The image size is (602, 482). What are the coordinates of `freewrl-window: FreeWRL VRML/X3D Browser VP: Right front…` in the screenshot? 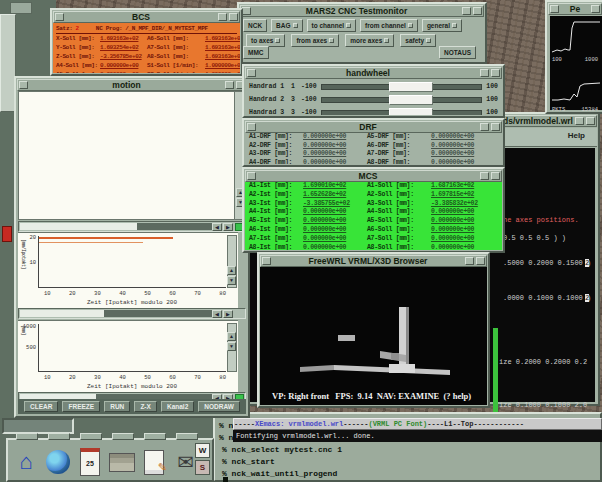 It's located at (374, 330).